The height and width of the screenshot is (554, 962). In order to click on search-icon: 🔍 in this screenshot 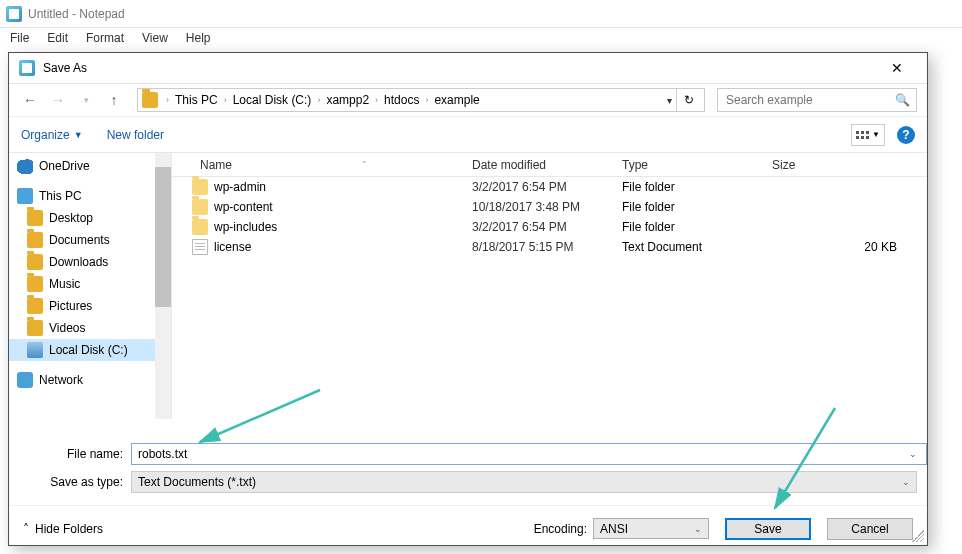, I will do `click(902, 100)`.